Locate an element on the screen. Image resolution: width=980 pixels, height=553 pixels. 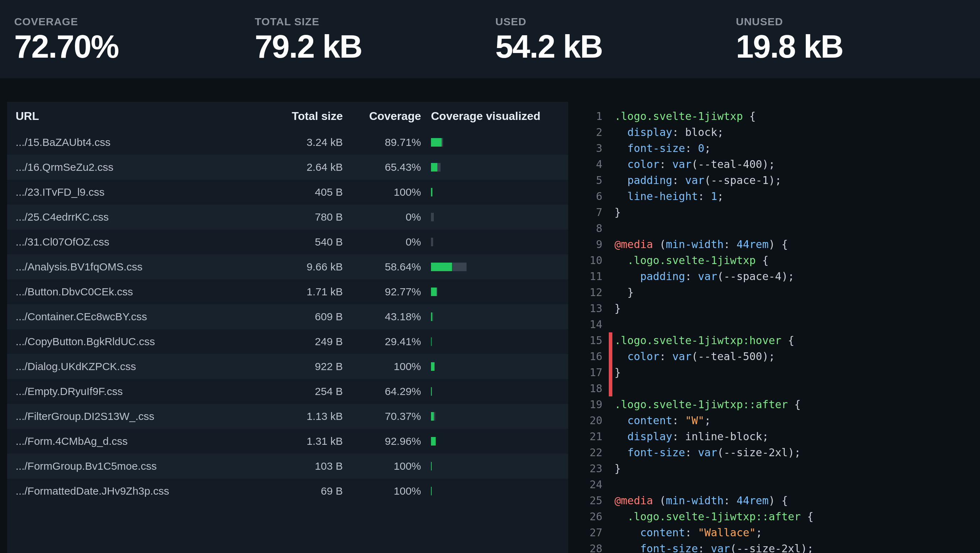
code-line: 3 font-size: 0; is located at coordinates (775, 148).